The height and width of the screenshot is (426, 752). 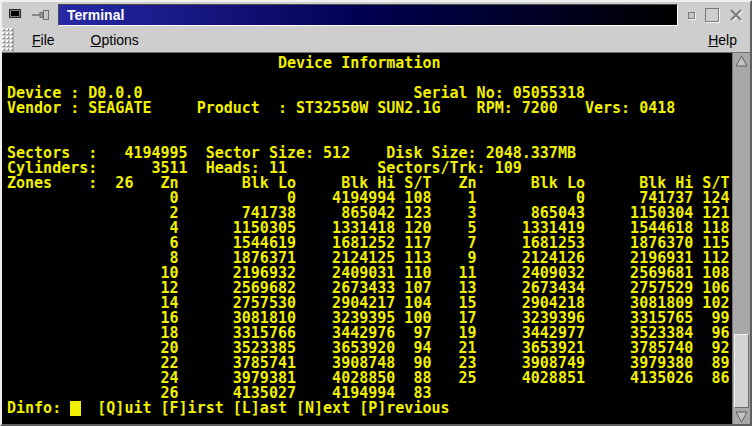 I want to click on titlebar-field: Terminal, so click(x=368, y=15).